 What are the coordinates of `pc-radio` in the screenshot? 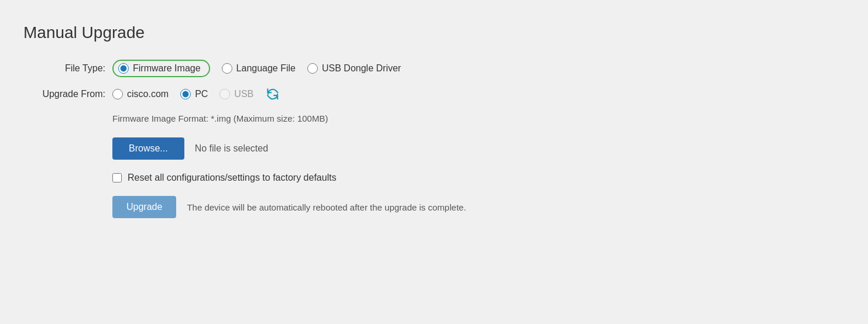 It's located at (186, 94).